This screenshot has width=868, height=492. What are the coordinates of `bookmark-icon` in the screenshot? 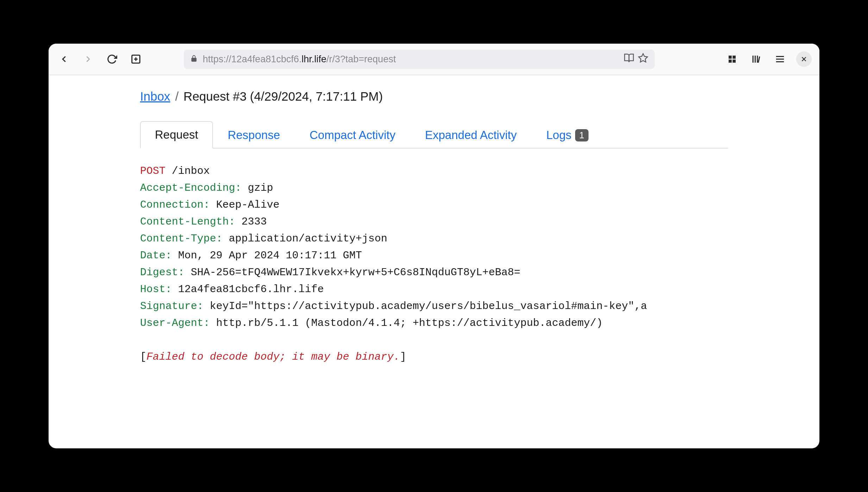 It's located at (643, 59).